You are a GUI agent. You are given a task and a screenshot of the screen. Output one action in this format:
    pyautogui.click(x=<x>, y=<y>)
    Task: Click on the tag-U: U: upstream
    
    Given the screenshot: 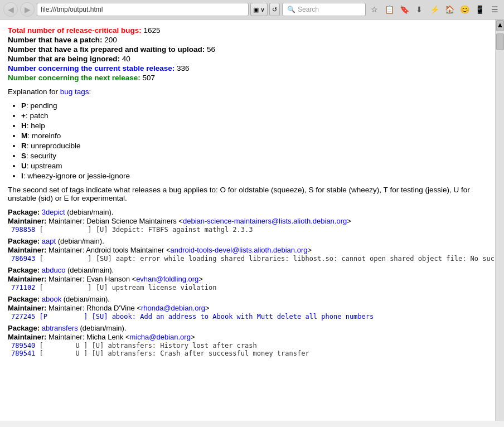 What is the action you would take?
    pyautogui.click(x=253, y=166)
    